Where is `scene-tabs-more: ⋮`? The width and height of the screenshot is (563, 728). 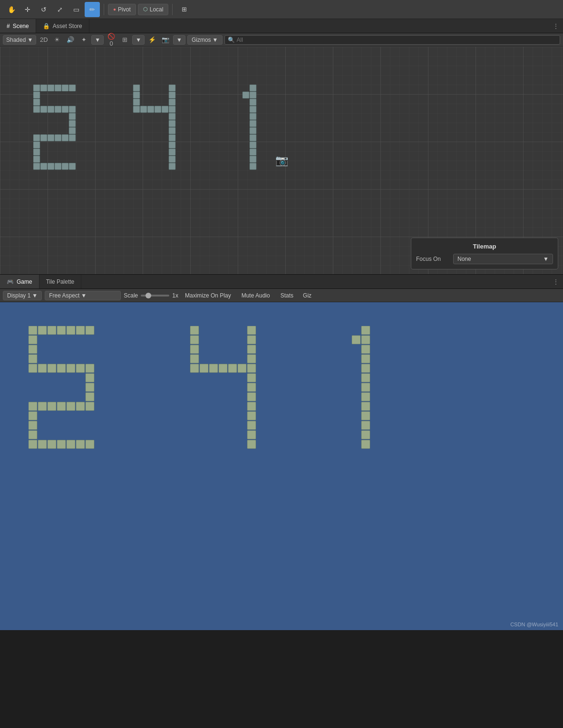
scene-tabs-more: ⋮ is located at coordinates (556, 26).